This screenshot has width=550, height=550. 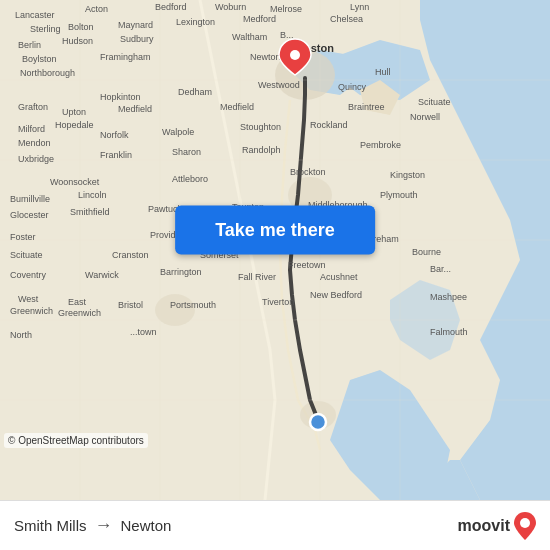 What do you see at coordinates (279, 85) in the screenshot?
I see `svg-text: Westwood` at bounding box center [279, 85].